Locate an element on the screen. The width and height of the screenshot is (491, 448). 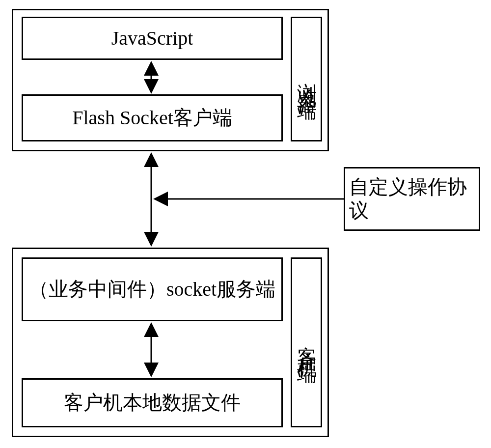
browser-label: 浏览器端 is located at coordinates (306, 79).